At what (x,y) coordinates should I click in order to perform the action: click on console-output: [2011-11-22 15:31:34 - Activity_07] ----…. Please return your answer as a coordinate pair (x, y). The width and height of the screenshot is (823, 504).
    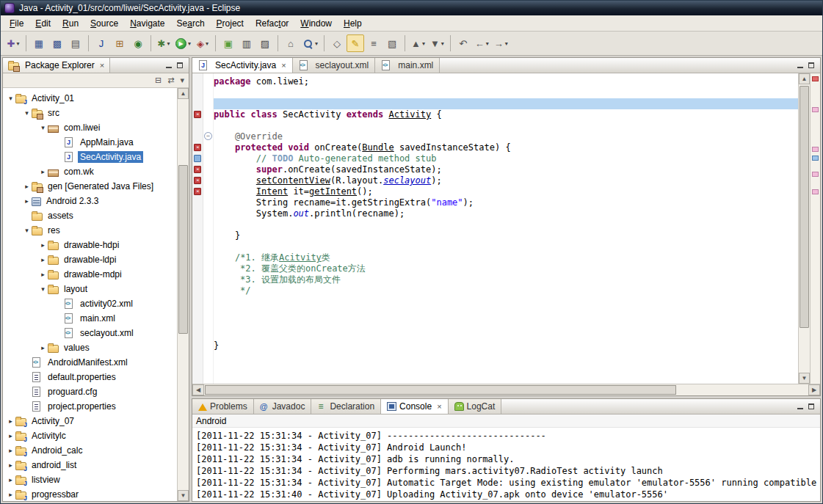
    Looking at the image, I should click on (507, 464).